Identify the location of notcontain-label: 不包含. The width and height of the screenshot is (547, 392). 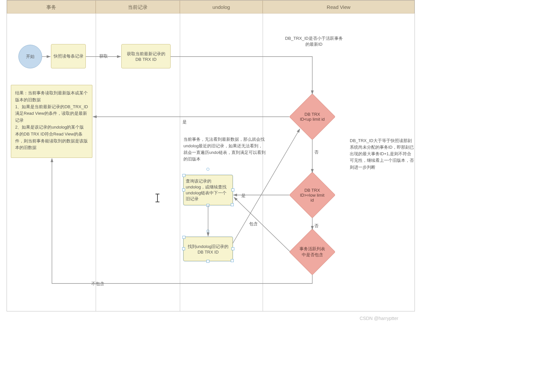
(98, 284).